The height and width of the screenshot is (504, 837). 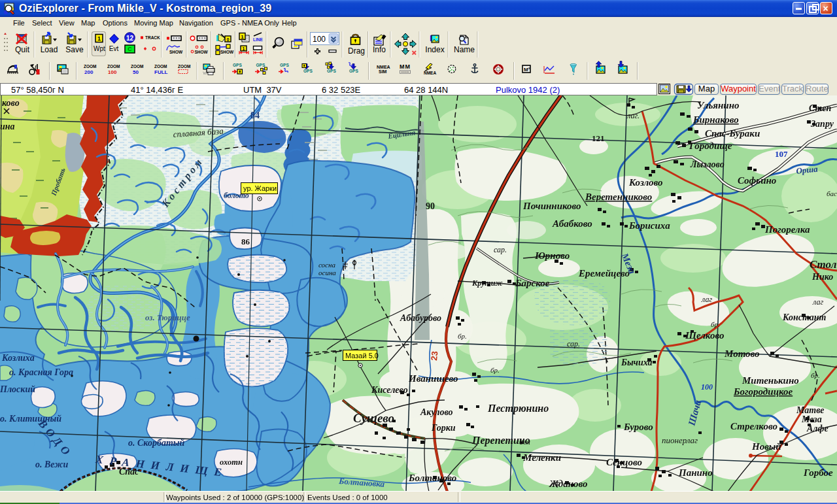 What do you see at coordinates (823, 264) in the screenshot?
I see `svg-text: Стол` at bounding box center [823, 264].